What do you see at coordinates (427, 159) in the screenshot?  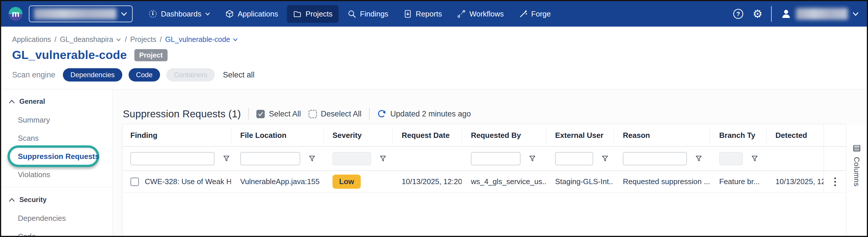 I see `request-date-filter-cell` at bounding box center [427, 159].